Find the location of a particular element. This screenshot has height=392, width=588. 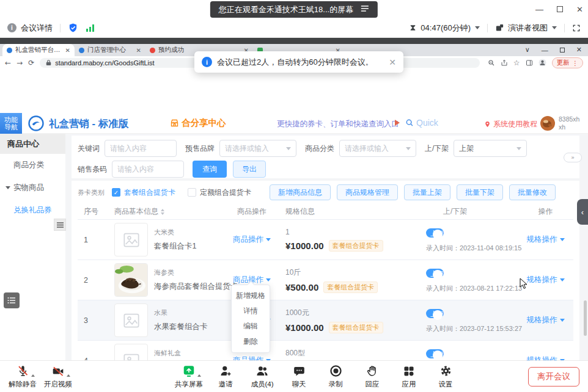

quick-label: Quick is located at coordinates (427, 123).